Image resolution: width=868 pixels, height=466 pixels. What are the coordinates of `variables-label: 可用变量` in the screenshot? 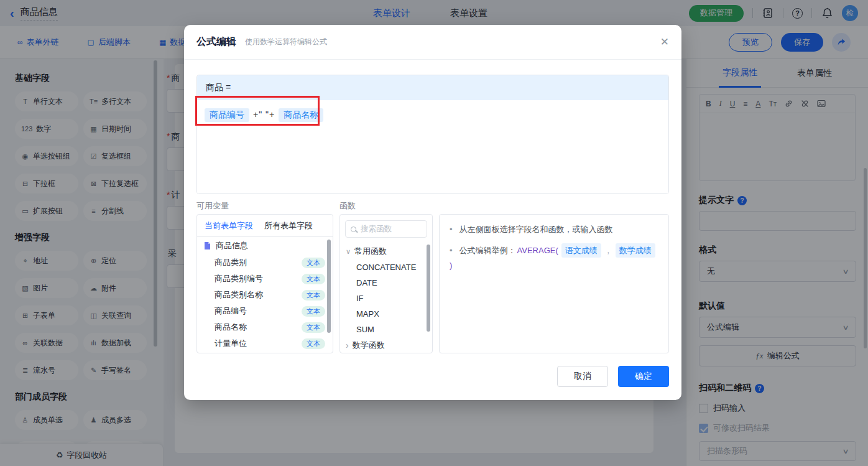 It's located at (213, 206).